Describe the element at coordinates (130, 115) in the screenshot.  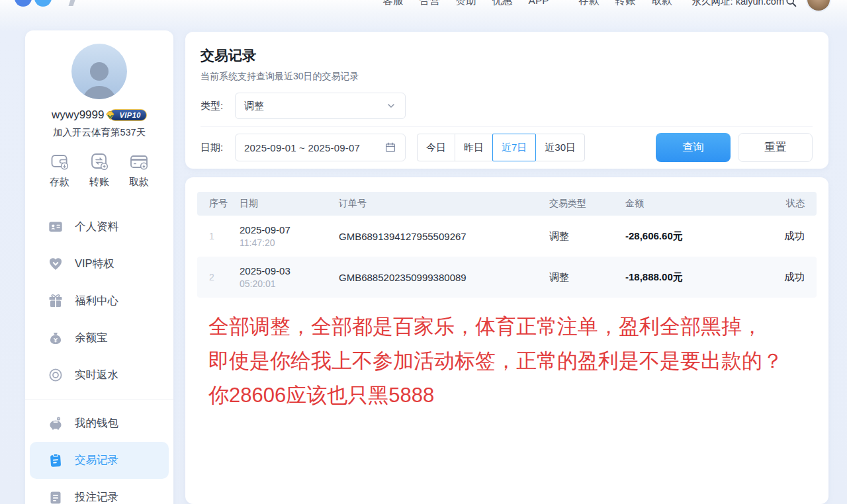
I see `vip-level-label: VIP10` at that location.